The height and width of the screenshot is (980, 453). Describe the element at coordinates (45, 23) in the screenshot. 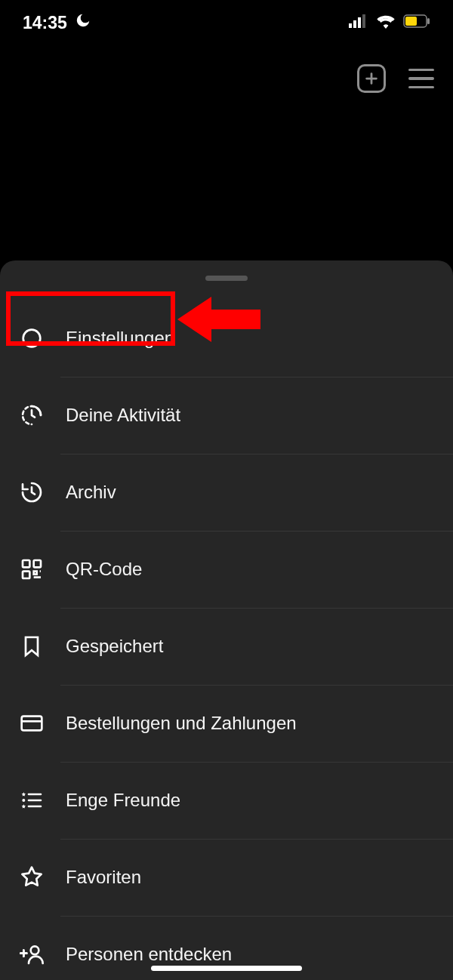

I see `status-time: 14:35` at that location.